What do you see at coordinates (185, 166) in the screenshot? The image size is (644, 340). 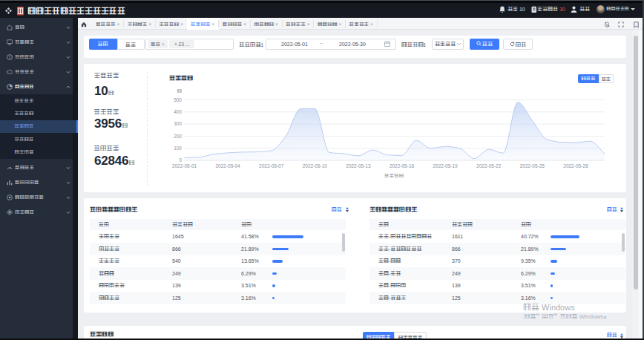 I see `svg-text: 2022-05-01` at bounding box center [185, 166].